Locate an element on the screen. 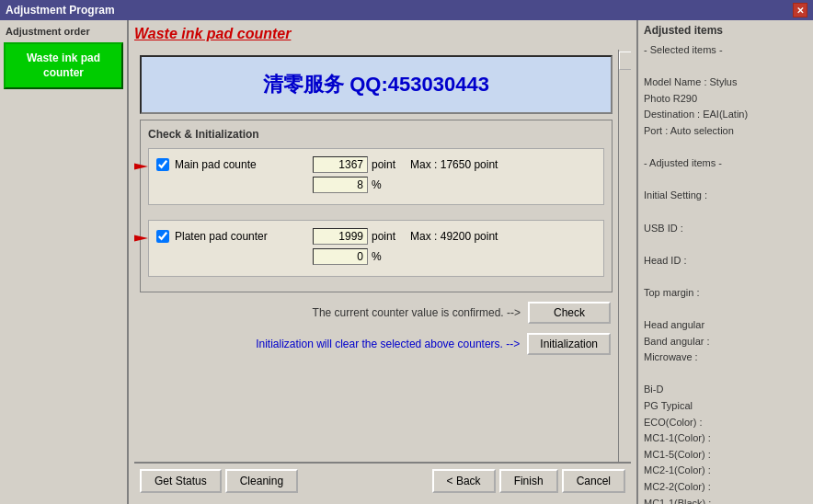 Image resolution: width=813 pixels, height=504 pixels. right-panel-item: Initial Setting : is located at coordinates (726, 196).